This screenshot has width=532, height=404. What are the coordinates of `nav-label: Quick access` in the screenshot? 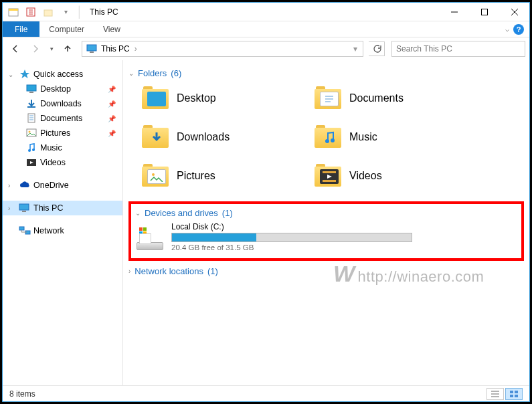 It's located at (58, 74).